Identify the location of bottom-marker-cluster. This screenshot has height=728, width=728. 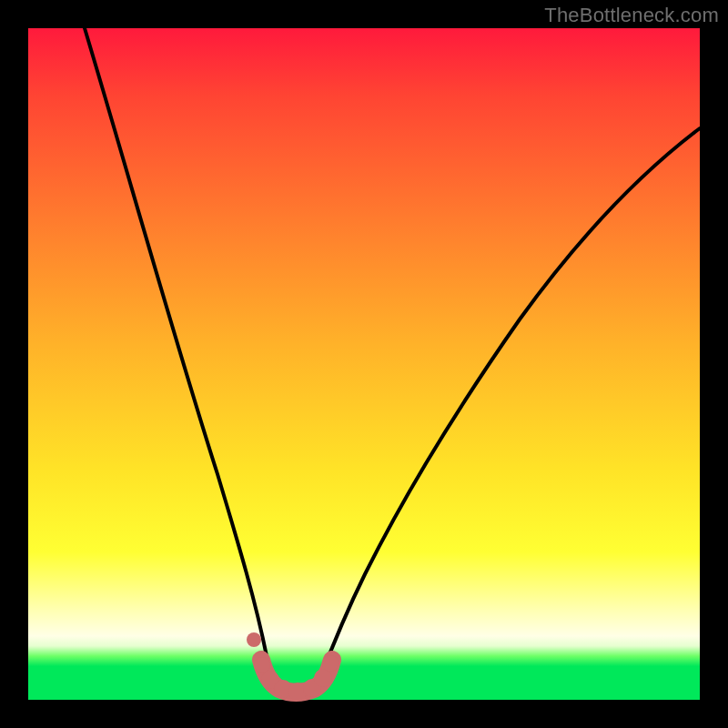
(293, 666).